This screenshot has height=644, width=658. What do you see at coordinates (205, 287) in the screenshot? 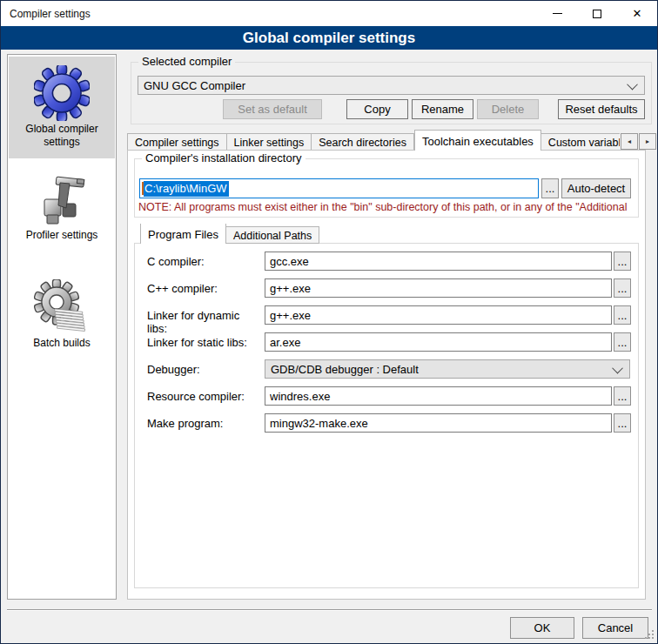
I see `cpp-compiler-label: C++ compiler:` at bounding box center [205, 287].